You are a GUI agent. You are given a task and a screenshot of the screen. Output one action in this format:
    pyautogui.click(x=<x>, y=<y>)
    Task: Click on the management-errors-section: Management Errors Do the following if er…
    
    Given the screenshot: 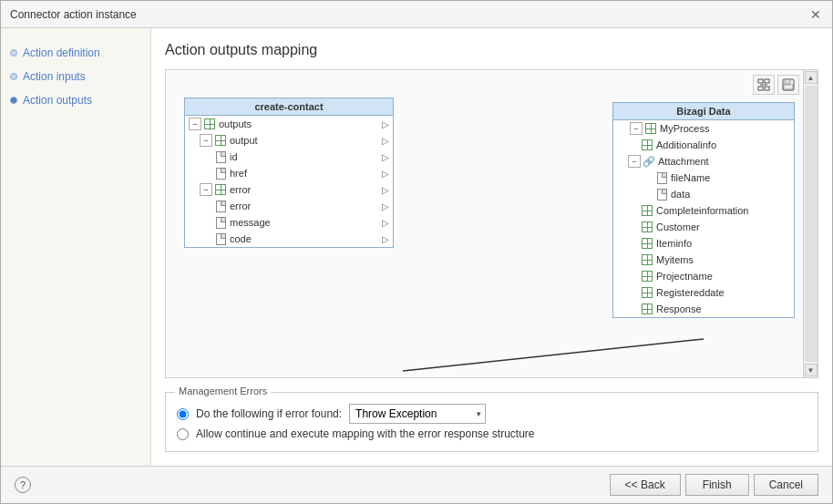 What is the action you would take?
    pyautogui.click(x=492, y=422)
    